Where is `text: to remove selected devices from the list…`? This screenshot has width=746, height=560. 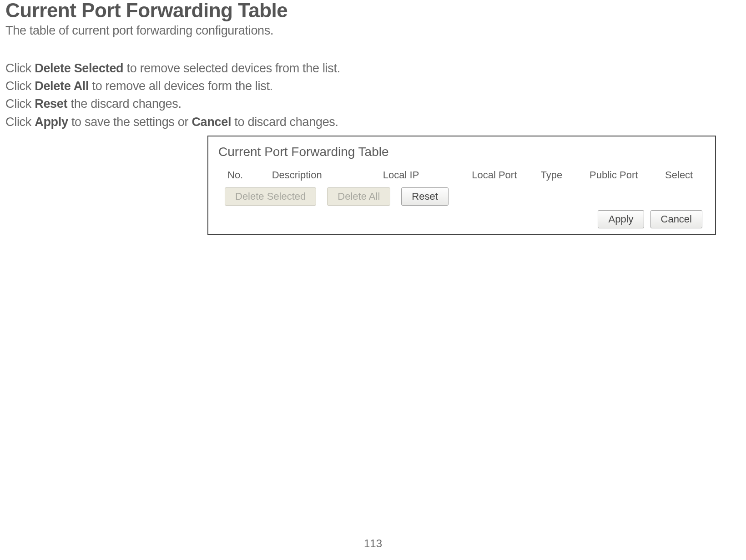
text: to remove selected devices from the list… is located at coordinates (232, 68).